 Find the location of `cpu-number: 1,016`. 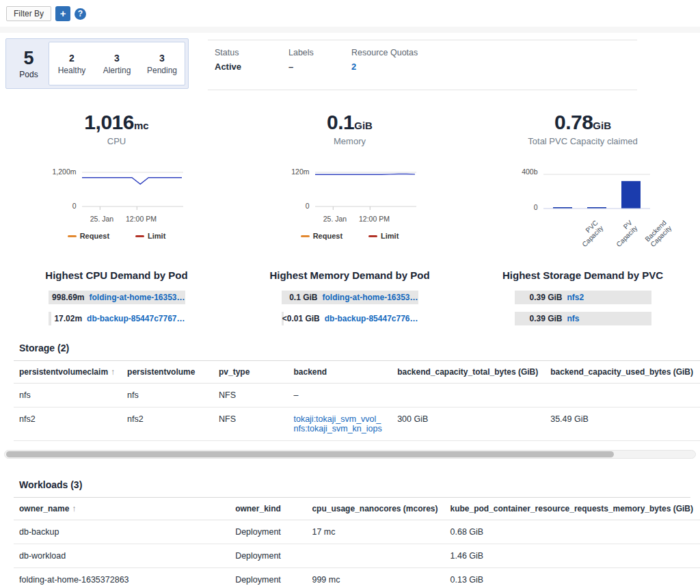

cpu-number: 1,016 is located at coordinates (109, 122).